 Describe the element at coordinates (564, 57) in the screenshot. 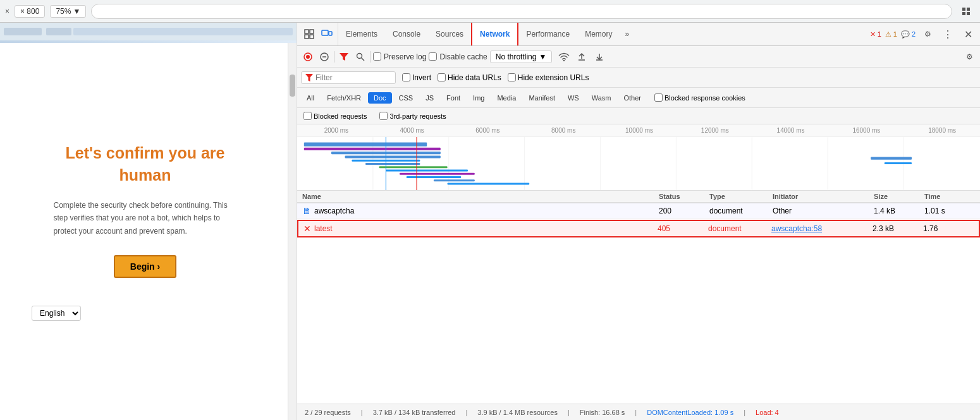

I see `wifi-icon` at that location.